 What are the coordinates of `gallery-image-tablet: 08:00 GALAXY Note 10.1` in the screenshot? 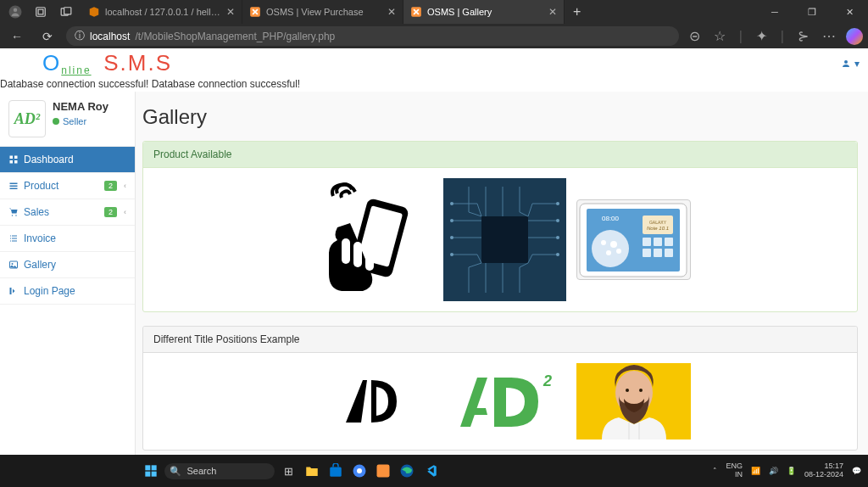 It's located at (634, 239).